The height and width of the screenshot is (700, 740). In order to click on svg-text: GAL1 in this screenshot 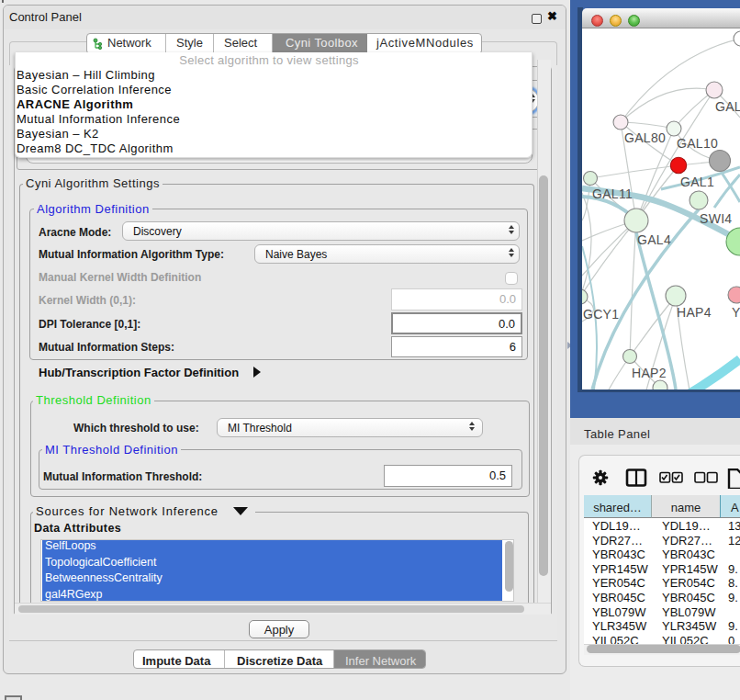, I will do `click(698, 182)`.